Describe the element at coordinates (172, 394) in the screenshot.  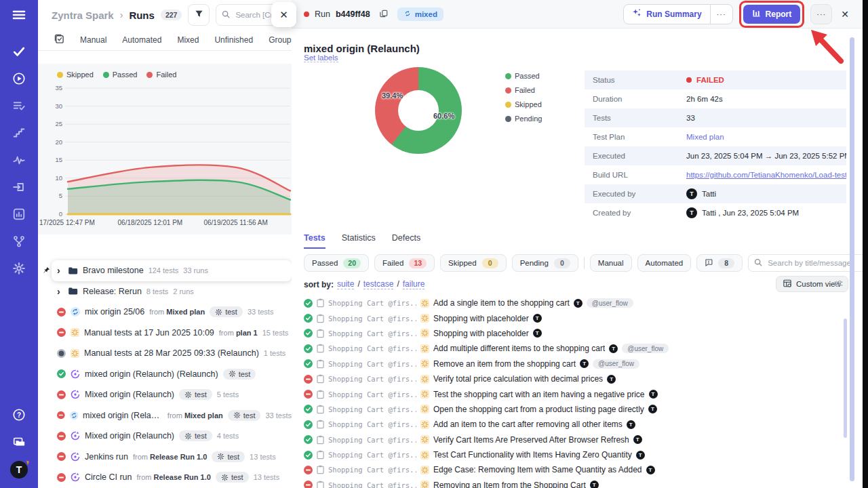
I see `run-list-item: Mixed origin (Relaunch)test5 tests` at that location.